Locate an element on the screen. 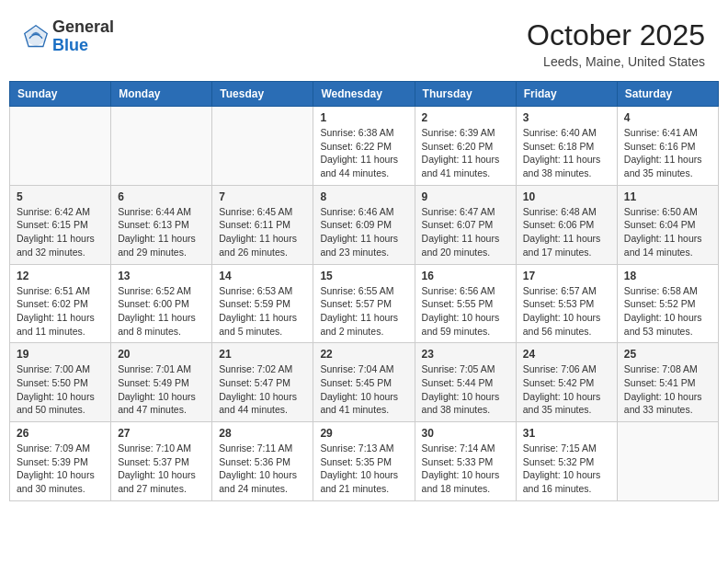 This screenshot has height=563, width=728. day-number: 20 is located at coordinates (162, 354).